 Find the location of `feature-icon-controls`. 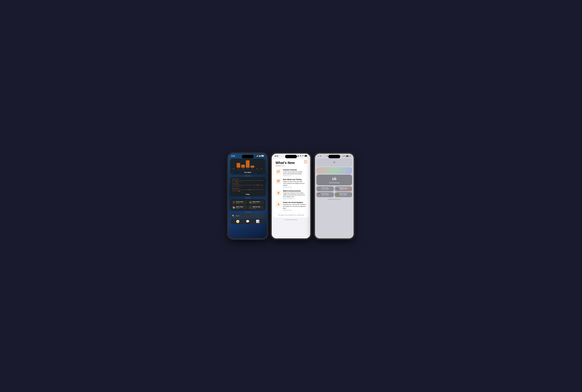

feature-icon-controls is located at coordinates (278, 172).